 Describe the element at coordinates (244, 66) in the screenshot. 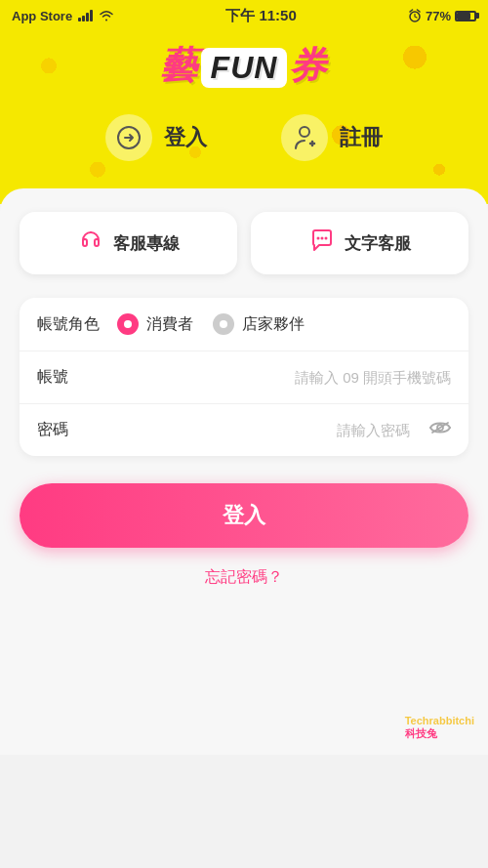

I see `app-logo: 藝FUN券` at that location.